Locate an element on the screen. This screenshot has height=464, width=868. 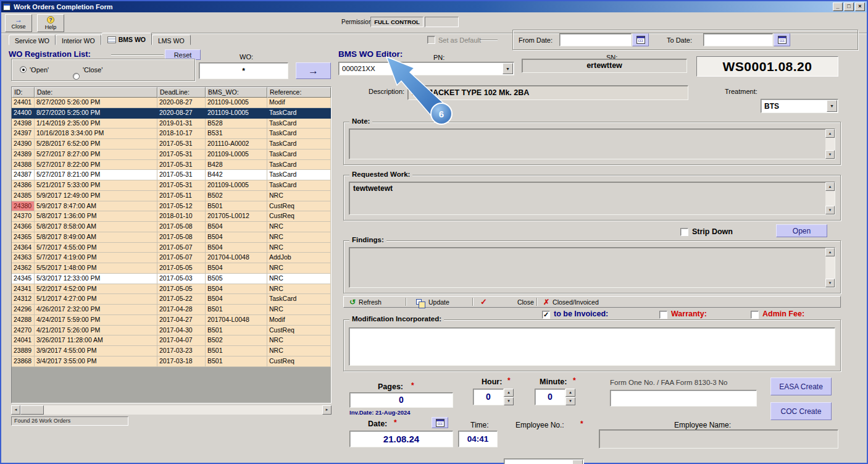
table-row: 242704/21/2017 5:26:00 PM2017-04-30B501C… is located at coordinates (172, 331).